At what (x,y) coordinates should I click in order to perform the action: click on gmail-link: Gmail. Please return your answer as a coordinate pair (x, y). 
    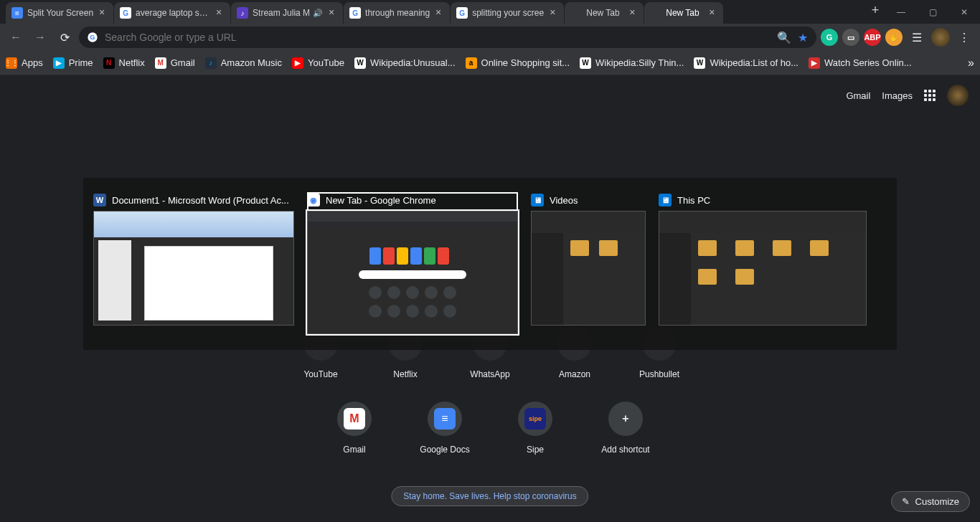
    Looking at the image, I should click on (858, 96).